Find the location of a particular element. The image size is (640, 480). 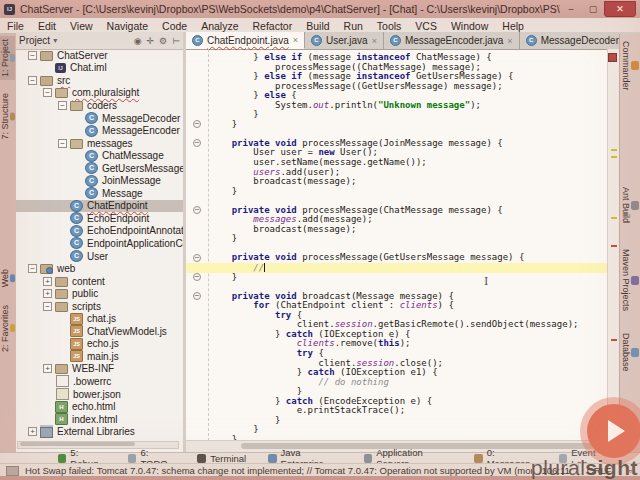

toolwindow-tab-maven-projects: Maven Projects is located at coordinates (630, 280).